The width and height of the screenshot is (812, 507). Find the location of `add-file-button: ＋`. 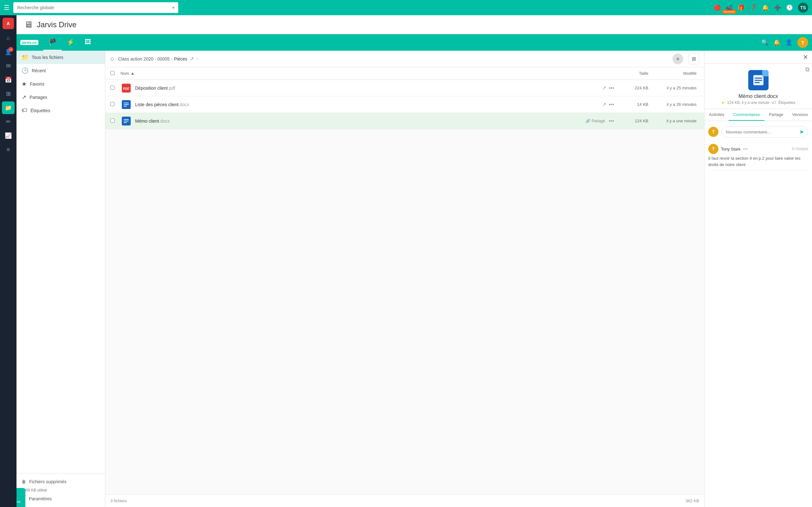

add-file-button: ＋ is located at coordinates (678, 59).